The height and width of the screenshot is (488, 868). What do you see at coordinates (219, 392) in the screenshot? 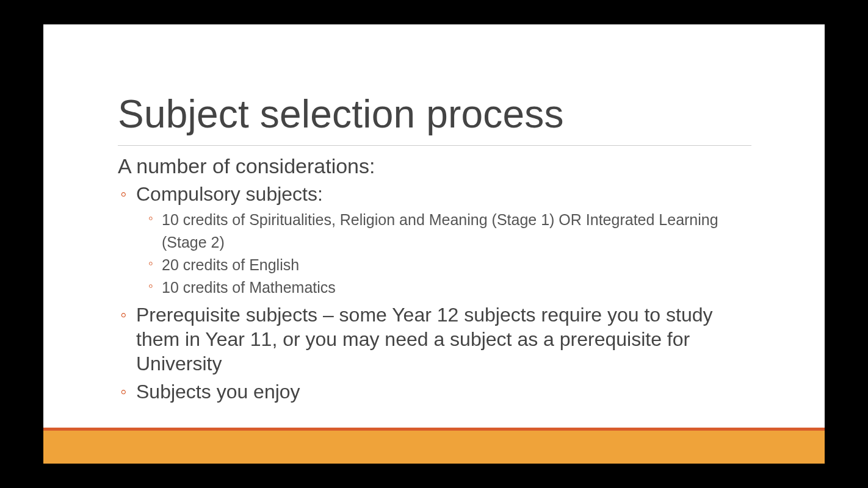
I see `bullet-text: Subjects you enjoy` at bounding box center [219, 392].